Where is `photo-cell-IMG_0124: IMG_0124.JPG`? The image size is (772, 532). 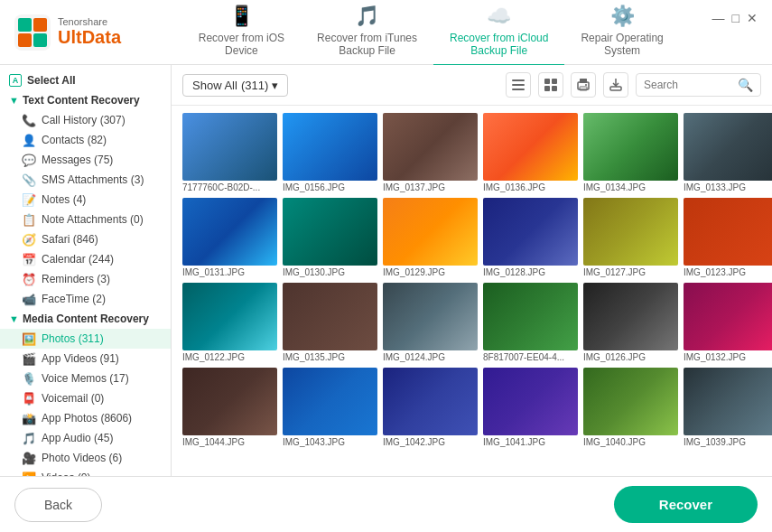 photo-cell-IMG_0124: IMG_0124.JPG is located at coordinates (430, 322).